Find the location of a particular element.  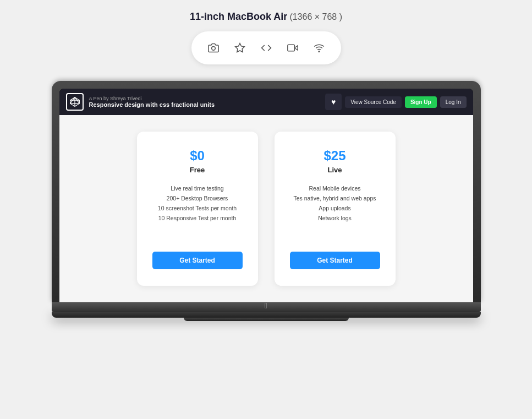

pricing-card-live: $25 Live Real Mobile devices Tes native,… is located at coordinates (335, 209).